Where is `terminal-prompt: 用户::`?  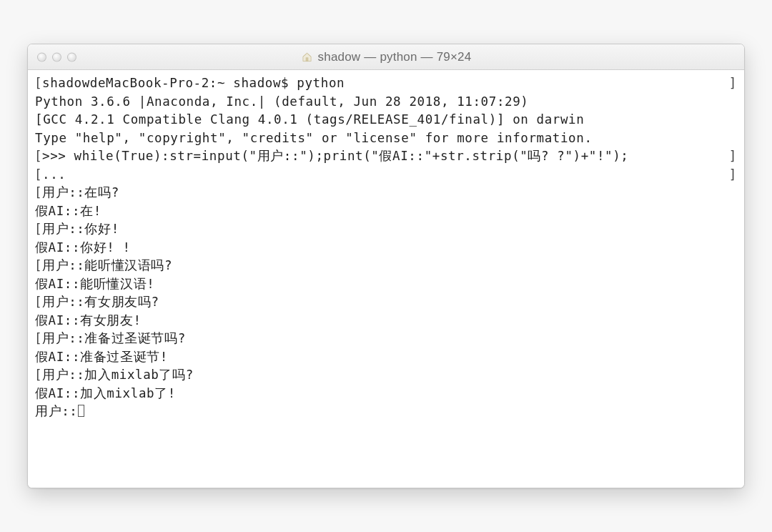
terminal-prompt: 用户:: is located at coordinates (386, 412).